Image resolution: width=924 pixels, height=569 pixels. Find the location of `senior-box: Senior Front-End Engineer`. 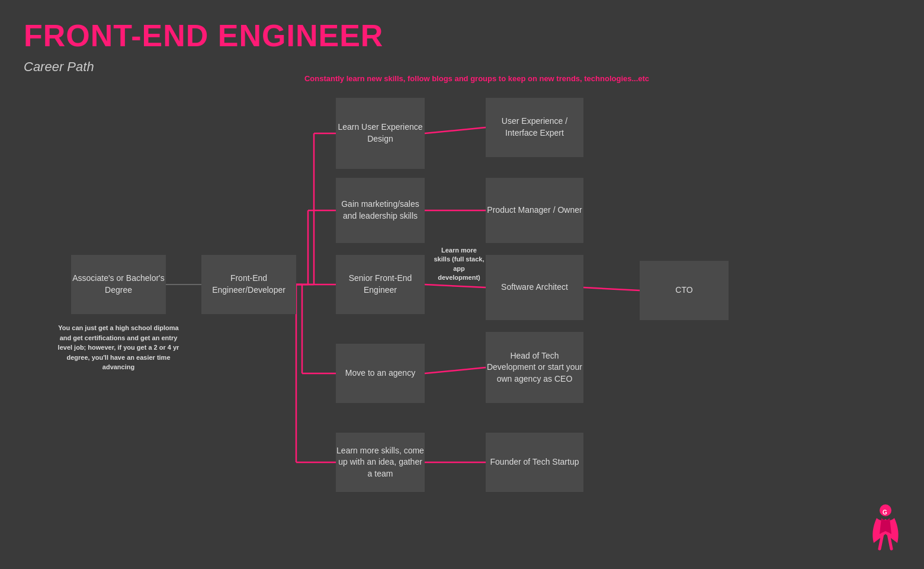

senior-box: Senior Front-End Engineer is located at coordinates (380, 284).